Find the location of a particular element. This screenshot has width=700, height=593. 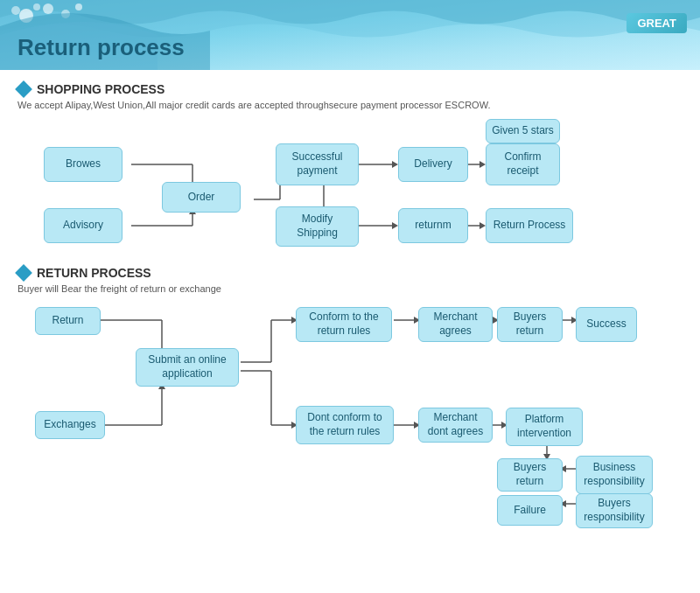

platform-box: Platform intervention is located at coordinates (544, 427).